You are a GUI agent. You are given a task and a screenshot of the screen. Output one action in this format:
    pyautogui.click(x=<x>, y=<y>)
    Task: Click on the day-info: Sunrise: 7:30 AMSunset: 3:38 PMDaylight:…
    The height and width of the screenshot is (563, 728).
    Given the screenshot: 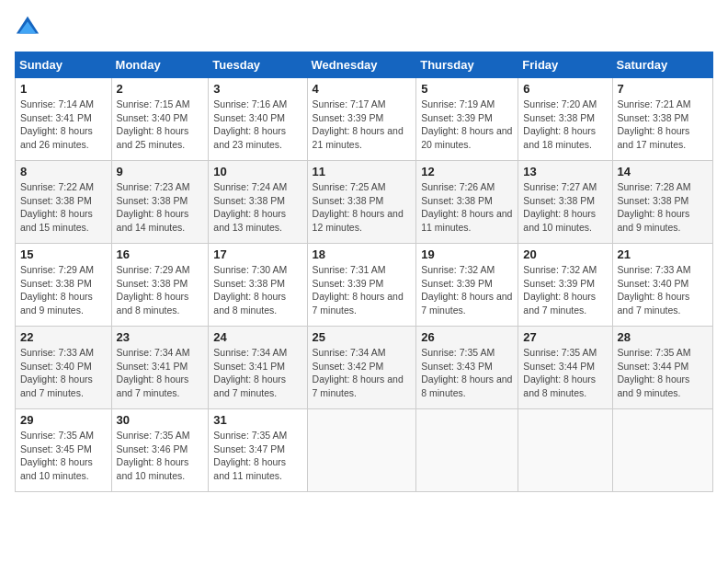 What is the action you would take?
    pyautogui.click(x=257, y=291)
    